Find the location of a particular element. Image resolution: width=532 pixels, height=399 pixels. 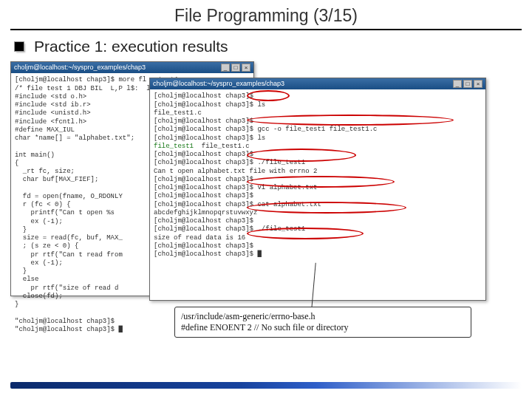

title-underline is located at coordinates (266, 30).